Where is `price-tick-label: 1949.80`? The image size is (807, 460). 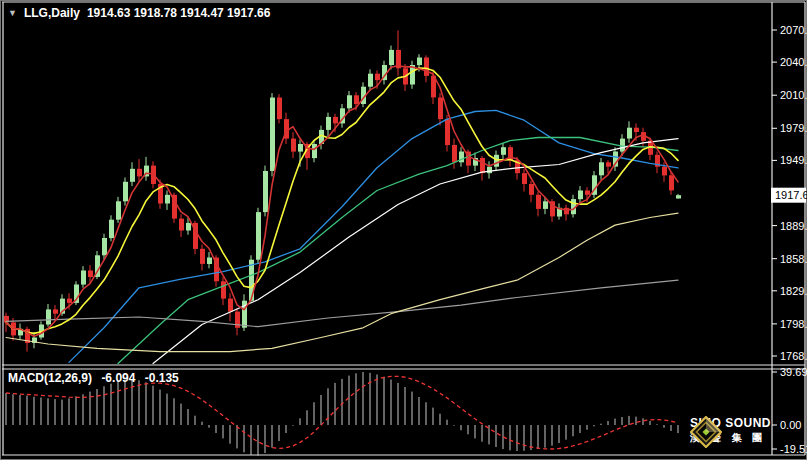
price-tick-label: 1949.80 is located at coordinates (794, 160).